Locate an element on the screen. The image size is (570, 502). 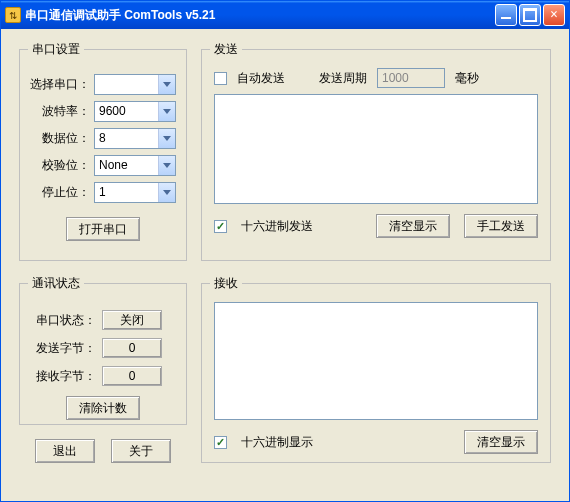
stopbits-label: 停止位： is located at coordinates (60, 192).